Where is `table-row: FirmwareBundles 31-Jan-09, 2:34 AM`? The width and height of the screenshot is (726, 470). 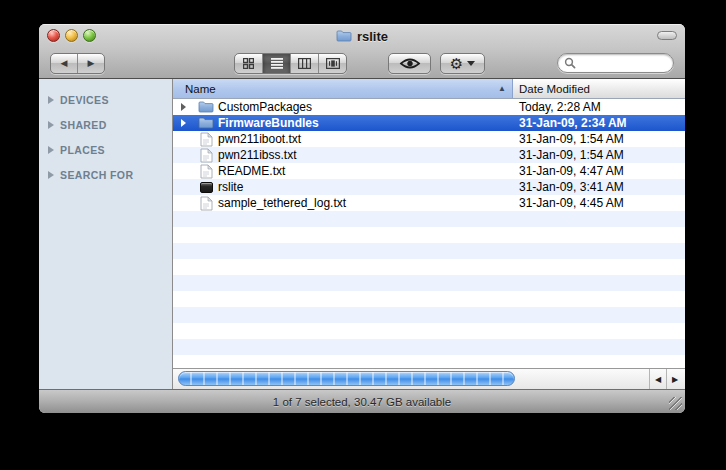
table-row: FirmwareBundles 31-Jan-09, 2:34 AM is located at coordinates (429, 123).